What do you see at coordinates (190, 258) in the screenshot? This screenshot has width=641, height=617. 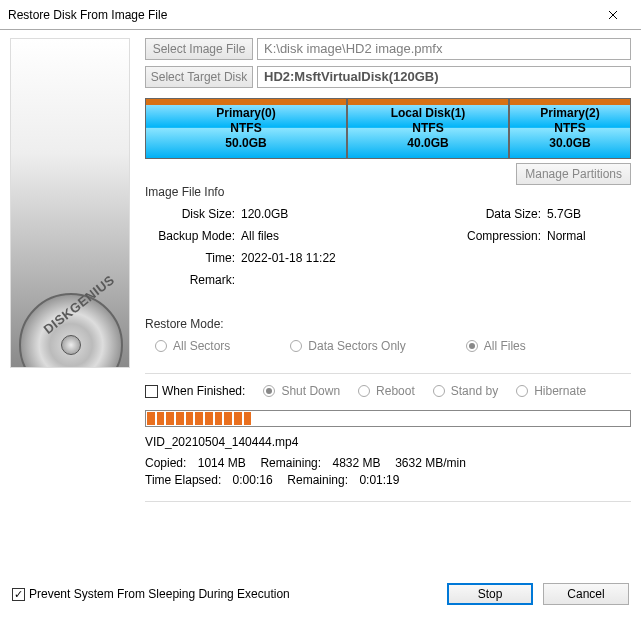 I see `time-label: Time:` at bounding box center [190, 258].